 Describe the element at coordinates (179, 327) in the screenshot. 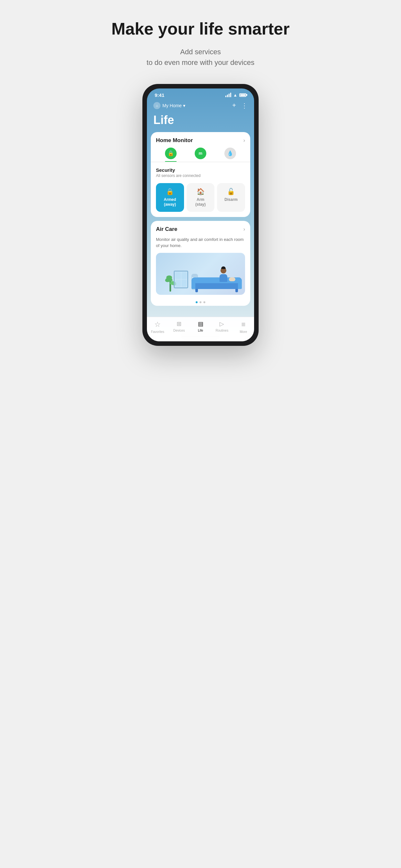

I see `nav-devices: ⊞ Devices` at that location.